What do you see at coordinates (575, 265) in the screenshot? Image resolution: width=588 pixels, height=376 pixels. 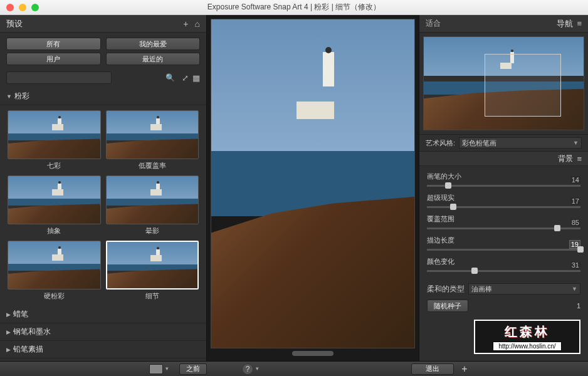 I see `slider-value: 31` at bounding box center [575, 265].